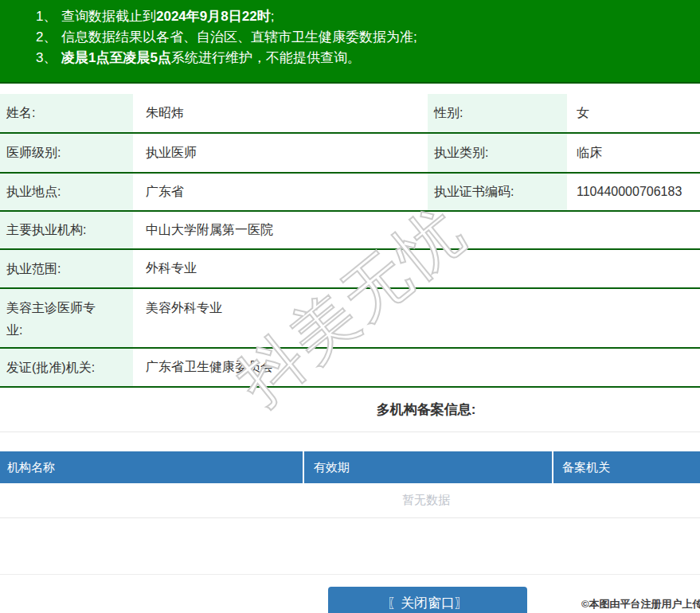  Describe the element at coordinates (416, 318) in the screenshot. I see `field-value: 美容外科专业` at that location.